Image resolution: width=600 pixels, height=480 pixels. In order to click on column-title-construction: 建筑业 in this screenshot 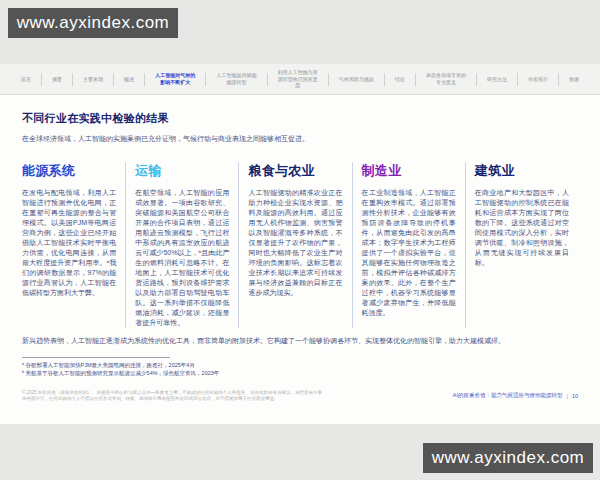, I will do `click(522, 171)`.